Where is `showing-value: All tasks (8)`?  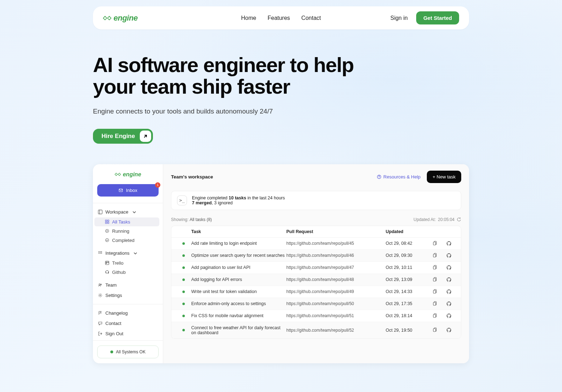
showing-value: All tasks (8) is located at coordinates (201, 220).